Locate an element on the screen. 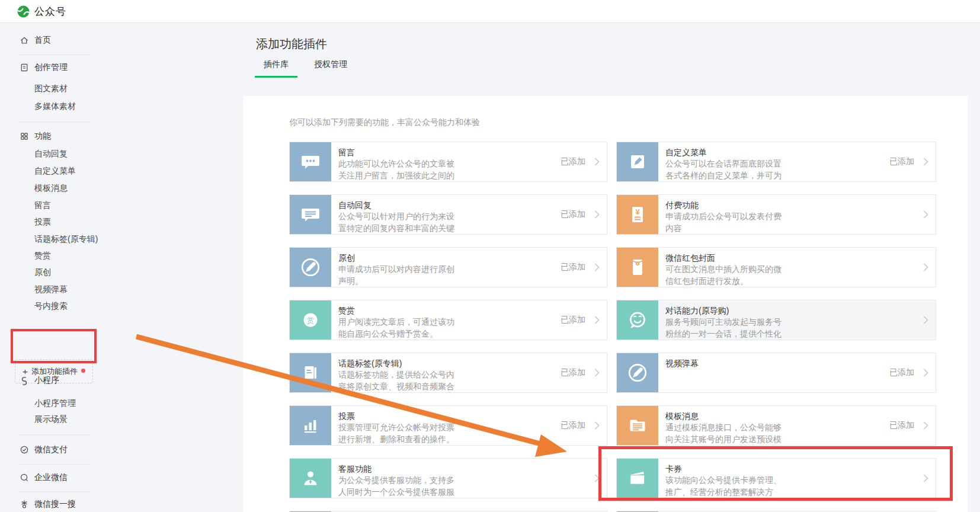 Image resolution: width=980 pixels, height=512 pixels. plugin-card-body: 自动回复公众号可以针对用户的行为来设置特定的回复内容和丰富的关键 is located at coordinates (446, 215).